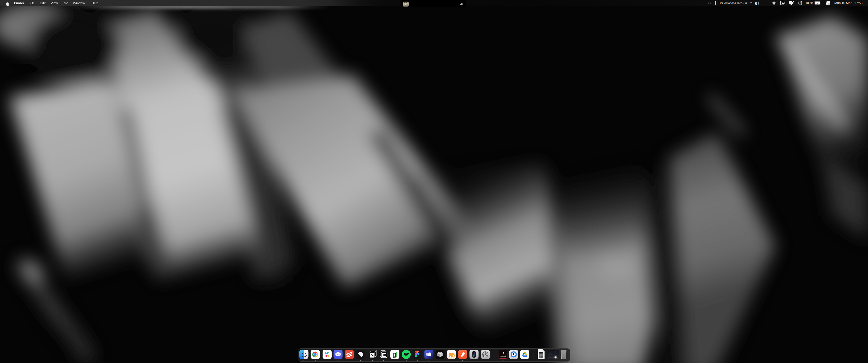 The height and width of the screenshot is (363, 868). What do you see at coordinates (503, 356) in the screenshot?
I see `svg-text: raycast` at bounding box center [503, 356].